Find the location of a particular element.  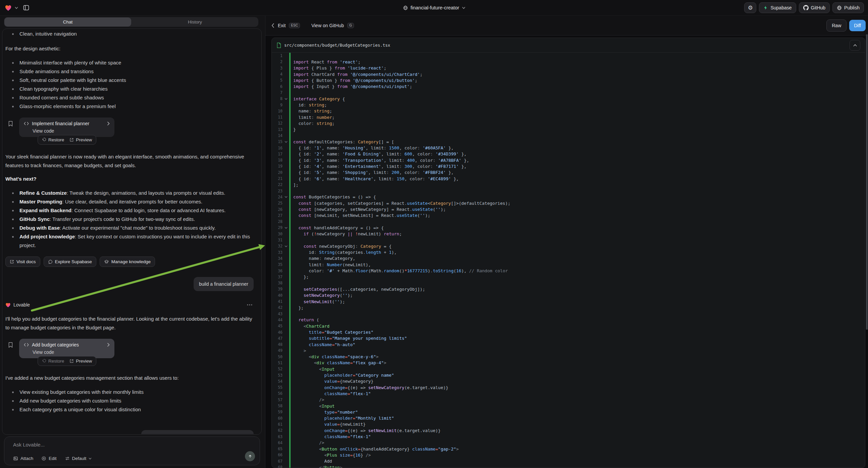

code-line: 19 { id: '4', name: 'Entertainment', lim… is located at coordinates (568, 166).